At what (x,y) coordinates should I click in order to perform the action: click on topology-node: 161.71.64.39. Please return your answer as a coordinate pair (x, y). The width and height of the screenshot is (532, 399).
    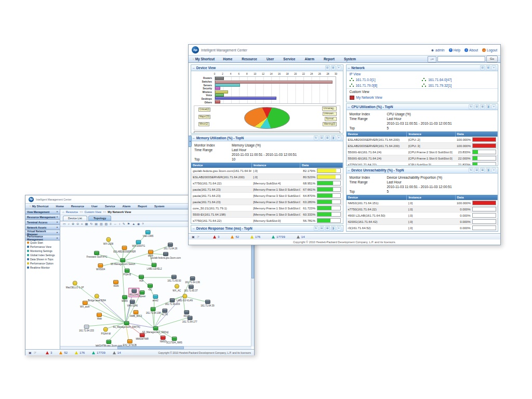
    Looking at the image, I should click on (207, 303).